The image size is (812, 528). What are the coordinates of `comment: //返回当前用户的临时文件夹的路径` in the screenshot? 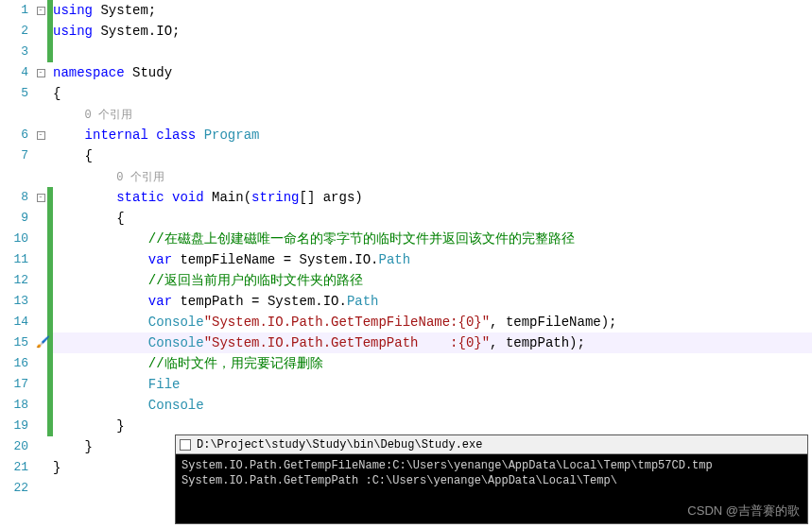 It's located at (255, 281).